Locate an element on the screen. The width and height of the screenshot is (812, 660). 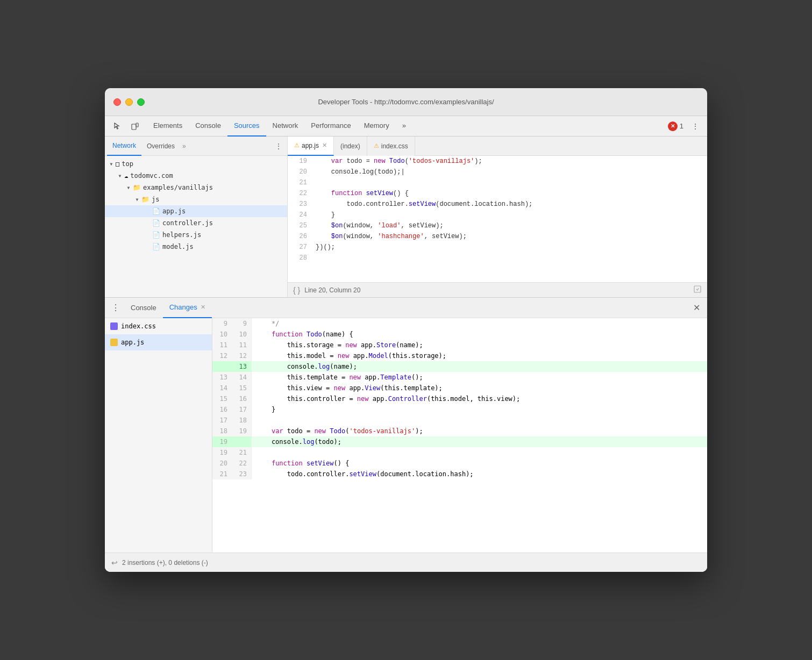
tabs-right: ✕ 1 ⋮ is located at coordinates (685, 126).